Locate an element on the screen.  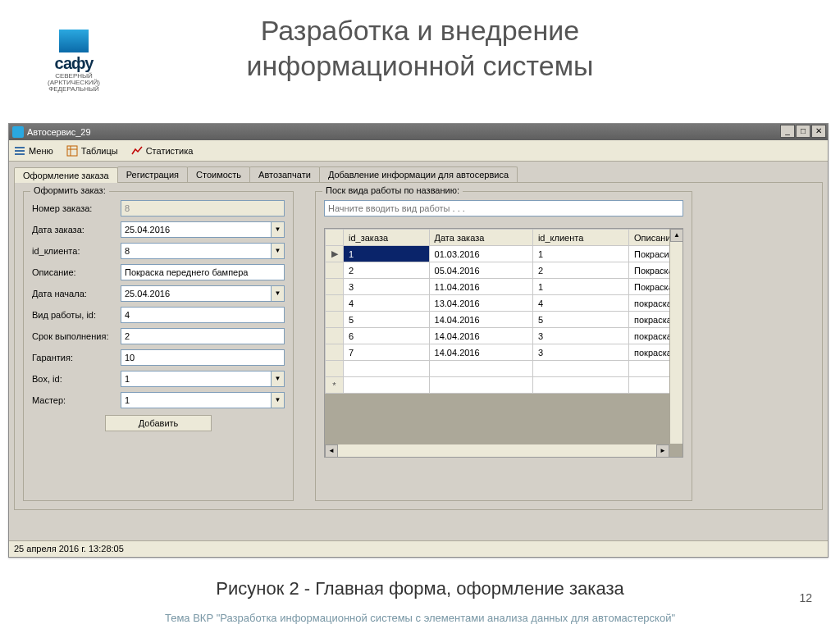
cell-date: 11.04.2016 is located at coordinates (481, 287).